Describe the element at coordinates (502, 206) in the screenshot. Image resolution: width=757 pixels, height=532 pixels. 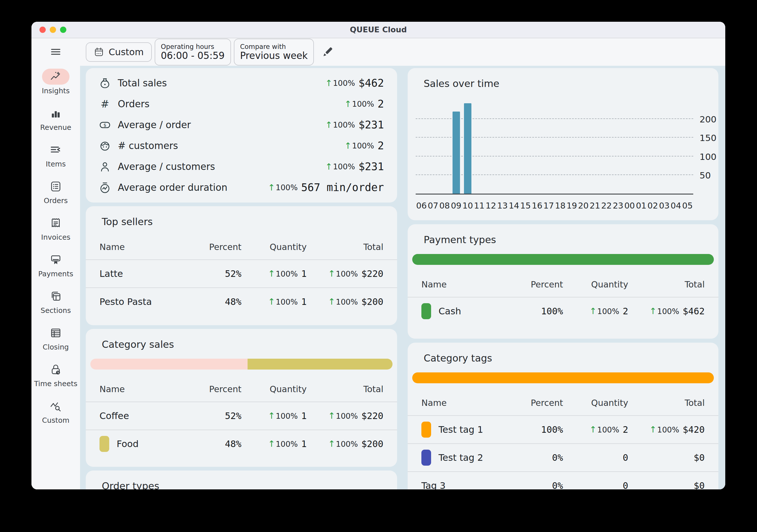
I see `x-axis-tick-label: 13` at that location.